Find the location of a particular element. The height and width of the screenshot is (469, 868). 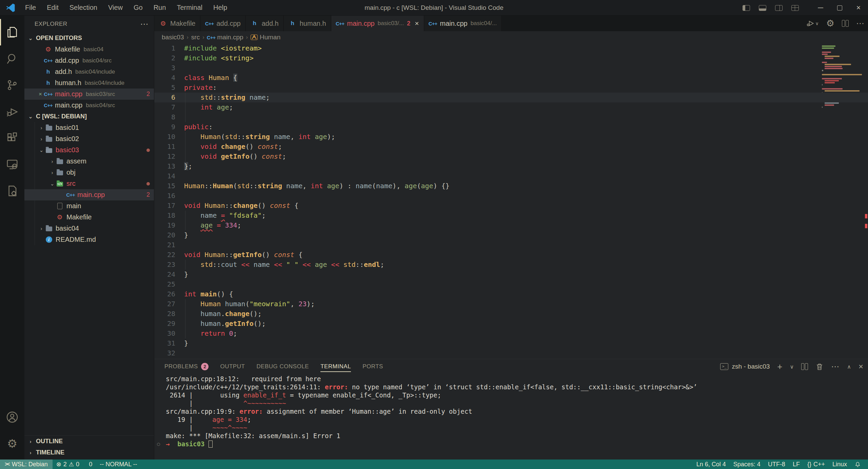

editor-tab-Makefile: ⚙Makefile is located at coordinates (177, 23).